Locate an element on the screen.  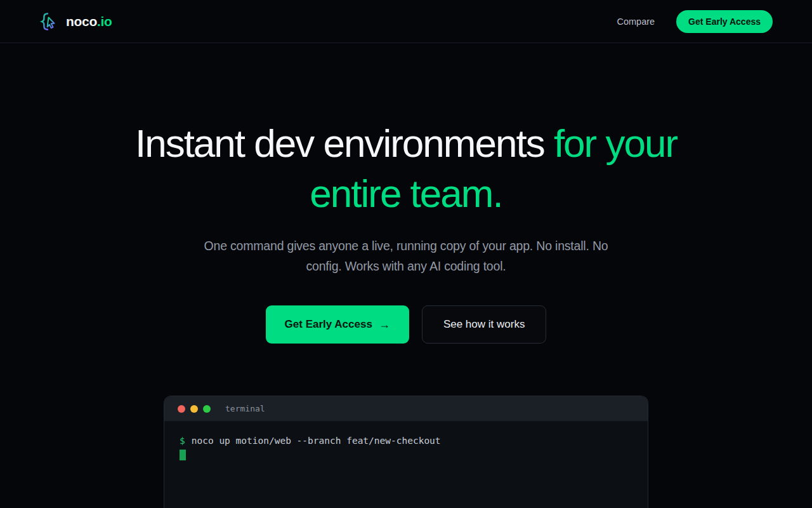
see-how-it-works-button: See how it works is located at coordinates (485, 324).